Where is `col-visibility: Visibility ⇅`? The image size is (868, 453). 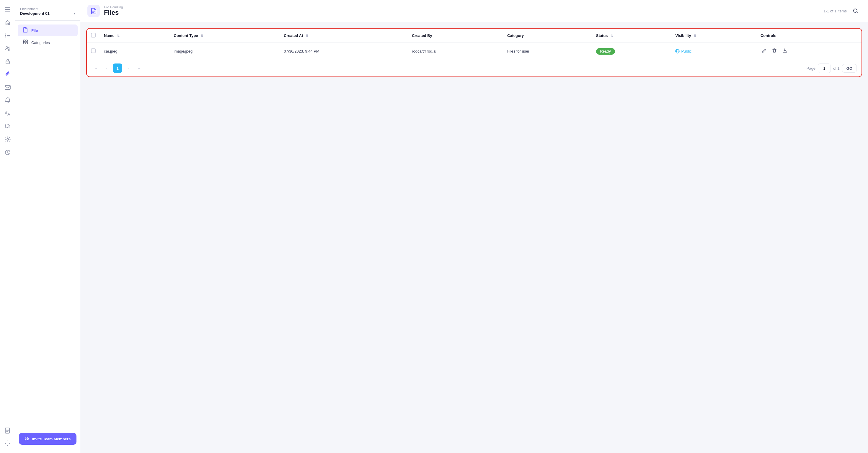 col-visibility: Visibility ⇅ is located at coordinates (714, 36).